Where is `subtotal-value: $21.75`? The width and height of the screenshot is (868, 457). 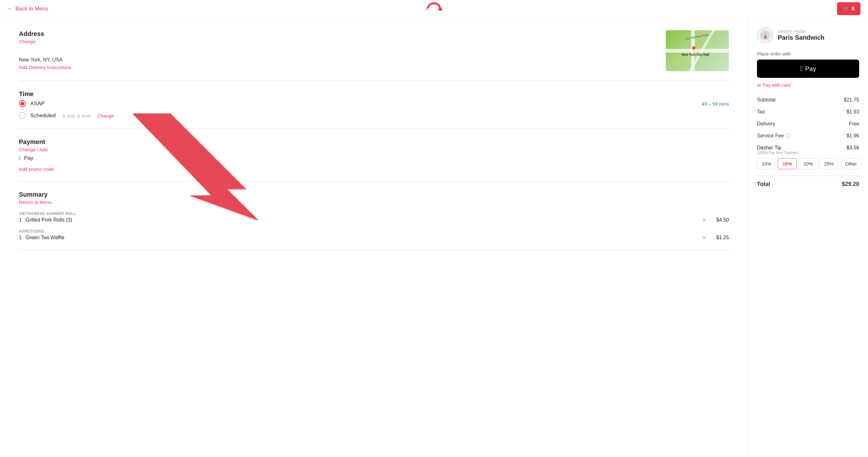 subtotal-value: $21.75 is located at coordinates (851, 100).